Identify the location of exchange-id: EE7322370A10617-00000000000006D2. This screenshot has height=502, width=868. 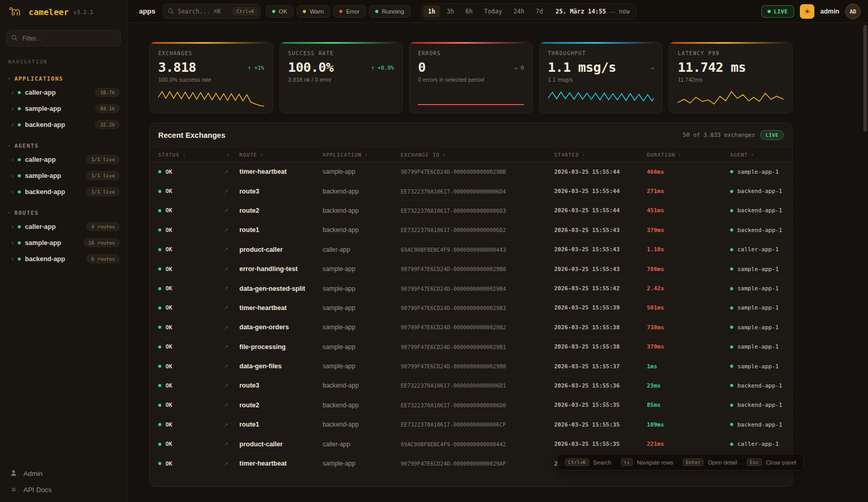
(478, 230).